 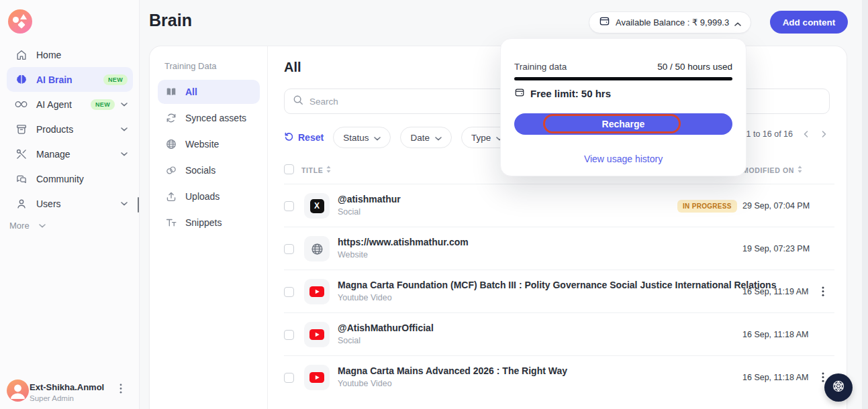 What do you see at coordinates (209, 92) in the screenshot?
I see `training-nav-item-all: All` at bounding box center [209, 92].